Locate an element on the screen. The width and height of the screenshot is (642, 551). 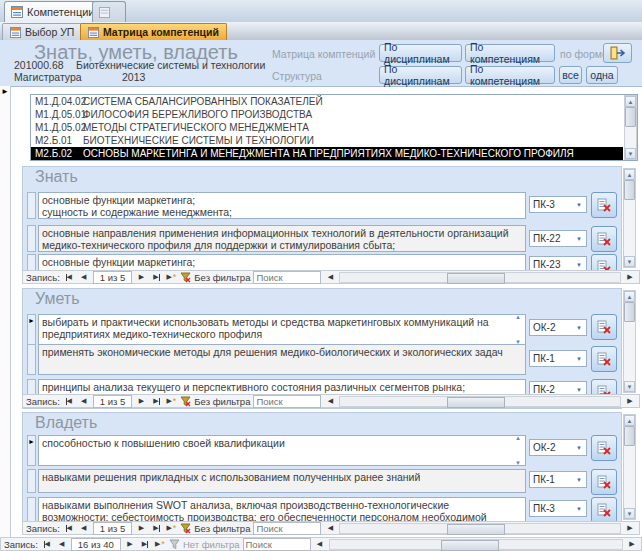
discipline-row: М2.Б.01 БИОТЕХНИЧЕСКИЕ СИСТЕМЫ И ТЕХНОЛО… is located at coordinates (327, 140).